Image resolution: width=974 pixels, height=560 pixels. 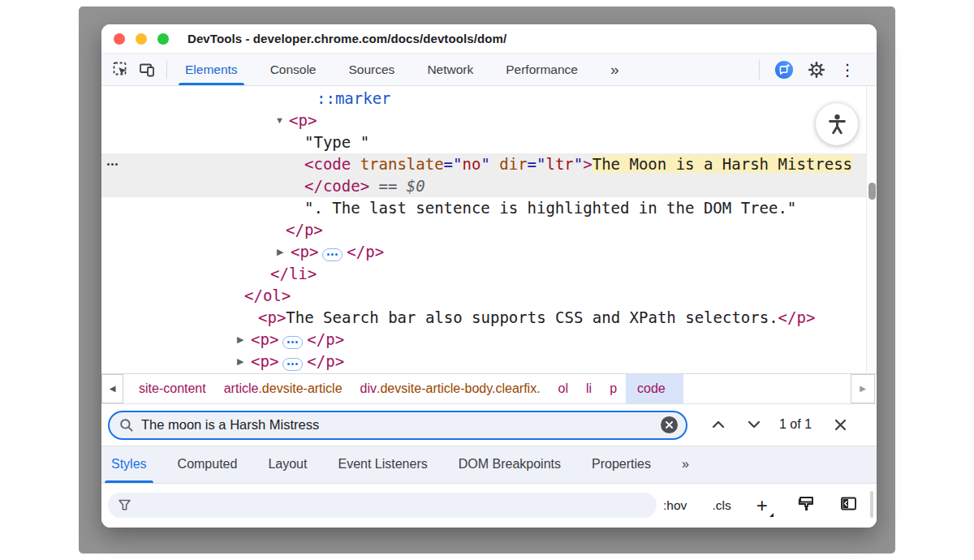 I want to click on settings-gear-icon, so click(x=817, y=70).